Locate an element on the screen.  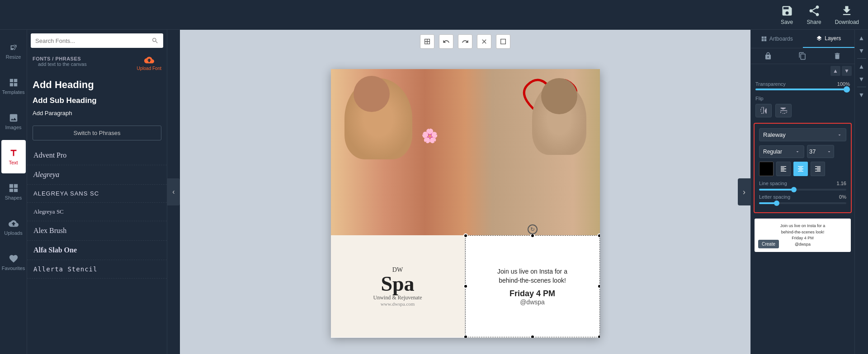
switch-phrases-button: Switch to Phrases is located at coordinates (97, 133).